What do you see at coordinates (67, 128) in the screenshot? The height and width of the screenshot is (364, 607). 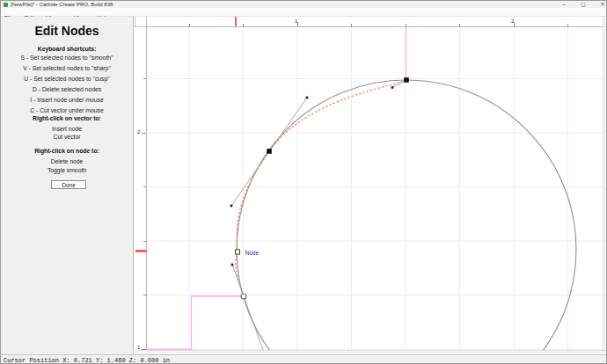 I see `vector-insert-node: Insert node` at bounding box center [67, 128].